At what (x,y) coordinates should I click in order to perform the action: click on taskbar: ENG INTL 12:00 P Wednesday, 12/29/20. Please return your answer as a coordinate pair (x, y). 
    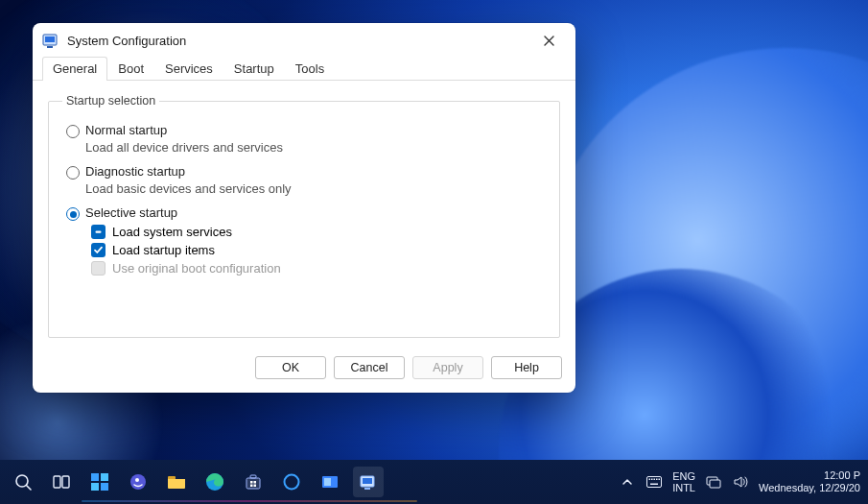
    Looking at the image, I should click on (434, 482).